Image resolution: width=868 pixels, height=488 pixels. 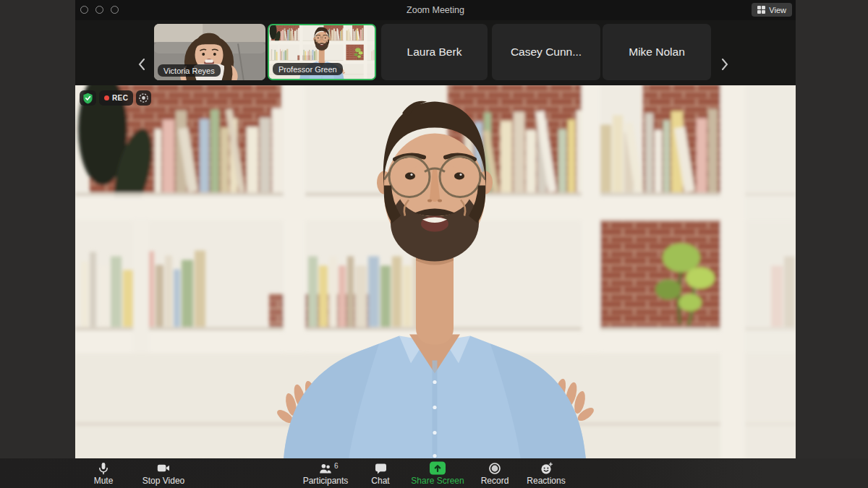 What do you see at coordinates (772, 10) in the screenshot?
I see `view-button: View` at bounding box center [772, 10].